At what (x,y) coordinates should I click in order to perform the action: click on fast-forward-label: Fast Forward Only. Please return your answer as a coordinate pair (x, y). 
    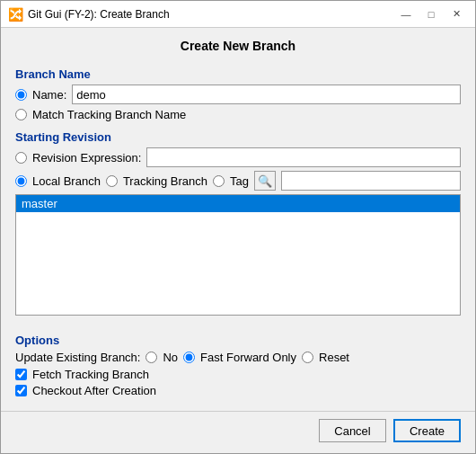
    Looking at the image, I should click on (248, 358).